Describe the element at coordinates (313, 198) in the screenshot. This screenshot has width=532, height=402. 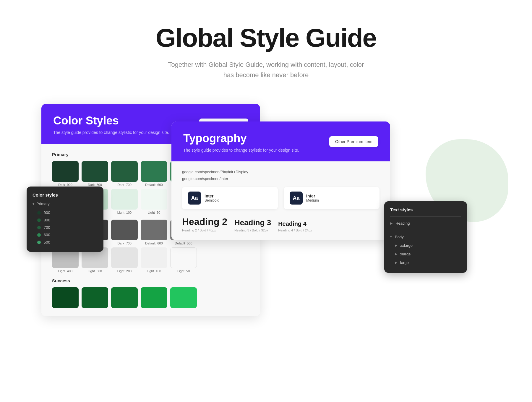
I see `font-info-2: Inter Medium` at that location.